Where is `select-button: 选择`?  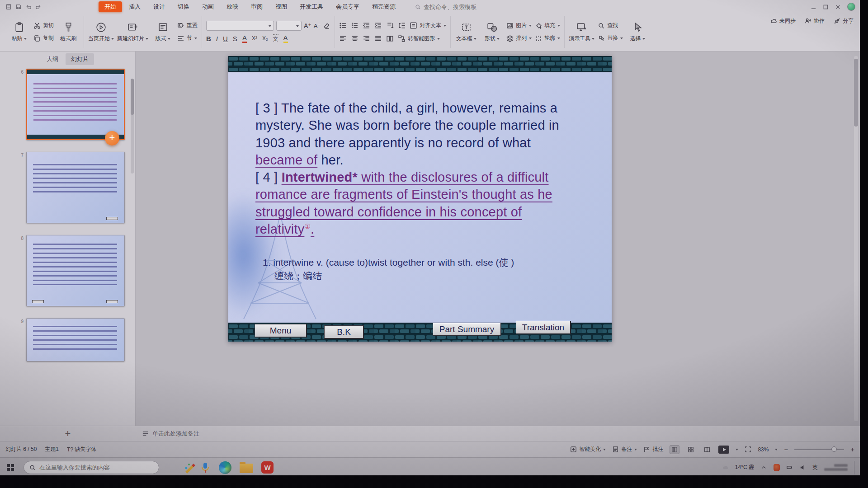 select-button: 选择 is located at coordinates (637, 32).